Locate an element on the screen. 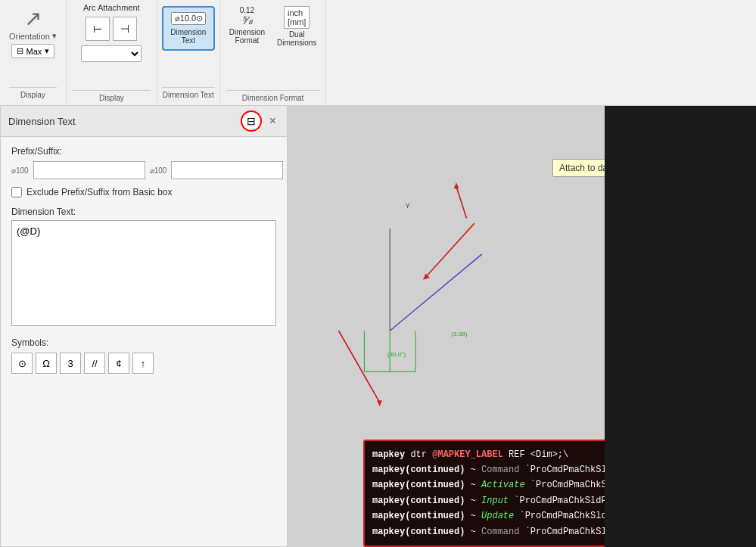 This screenshot has width=756, height=547. max-label: Max is located at coordinates (35, 51).